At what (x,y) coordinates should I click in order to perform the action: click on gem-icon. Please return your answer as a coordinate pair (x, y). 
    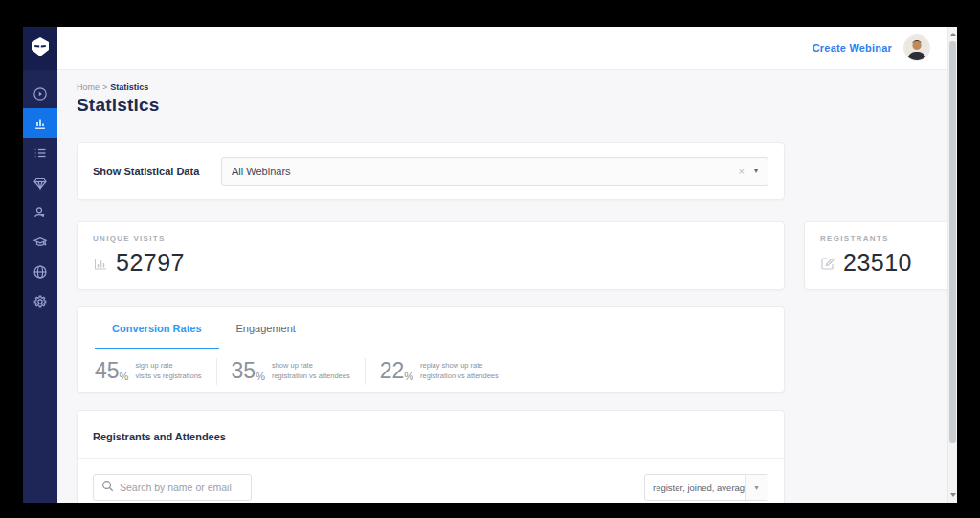
    Looking at the image, I should click on (40, 183).